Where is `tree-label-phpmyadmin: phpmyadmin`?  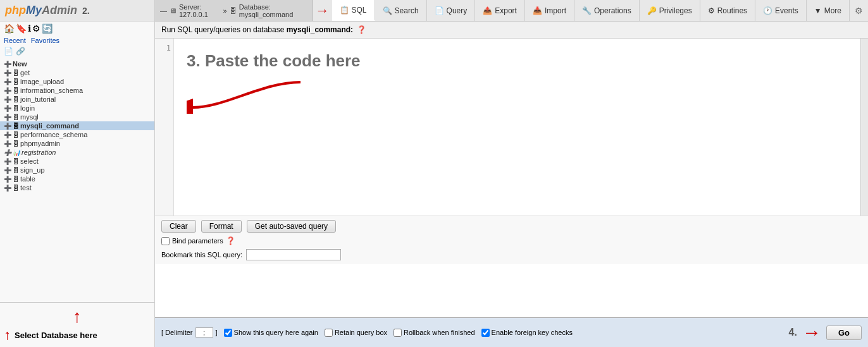 tree-label-phpmyadmin: phpmyadmin is located at coordinates (40, 143).